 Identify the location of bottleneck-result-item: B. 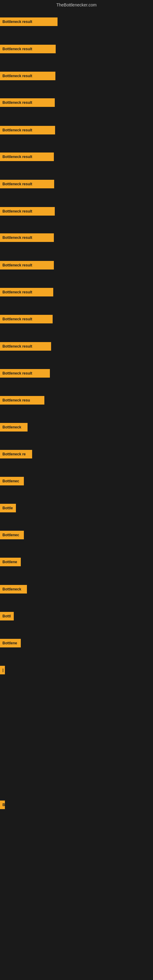
(2, 805).